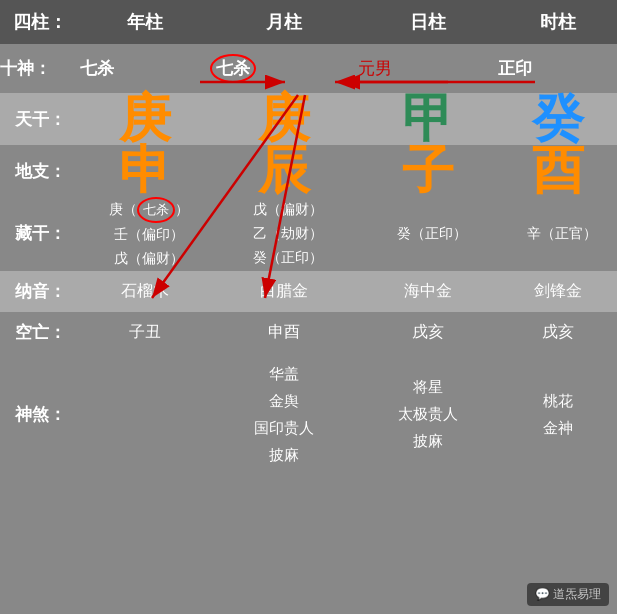 This screenshot has width=617, height=614. What do you see at coordinates (284, 455) in the screenshot?
I see `shenshar-yue-l4: 披麻` at bounding box center [284, 455].